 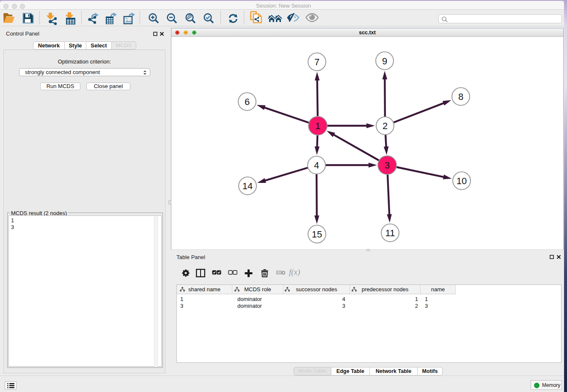 I want to click on svg-text: 4, so click(x=317, y=165).